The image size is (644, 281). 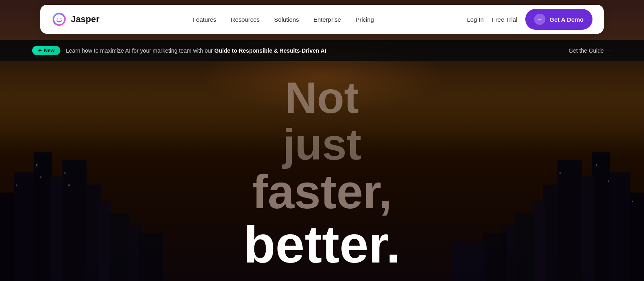 I want to click on get-guide-link: Get the Guide →, so click(x=590, y=51).